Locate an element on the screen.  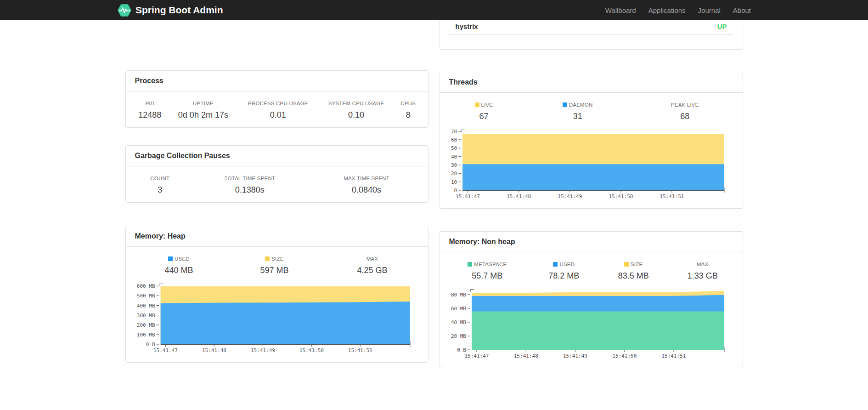
stat-threads-peak-live: PEAK LIVE 68 is located at coordinates (685, 112).